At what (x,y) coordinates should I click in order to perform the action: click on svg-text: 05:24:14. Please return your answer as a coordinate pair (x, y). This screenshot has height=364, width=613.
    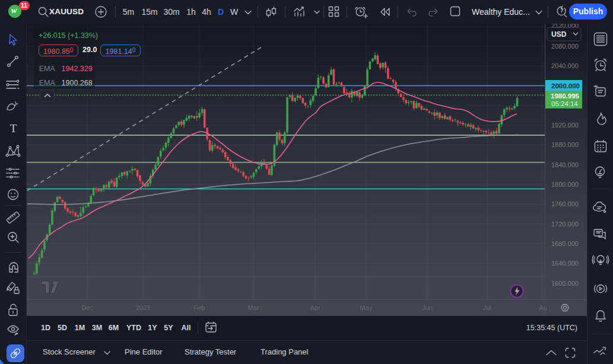
    Looking at the image, I should click on (565, 104).